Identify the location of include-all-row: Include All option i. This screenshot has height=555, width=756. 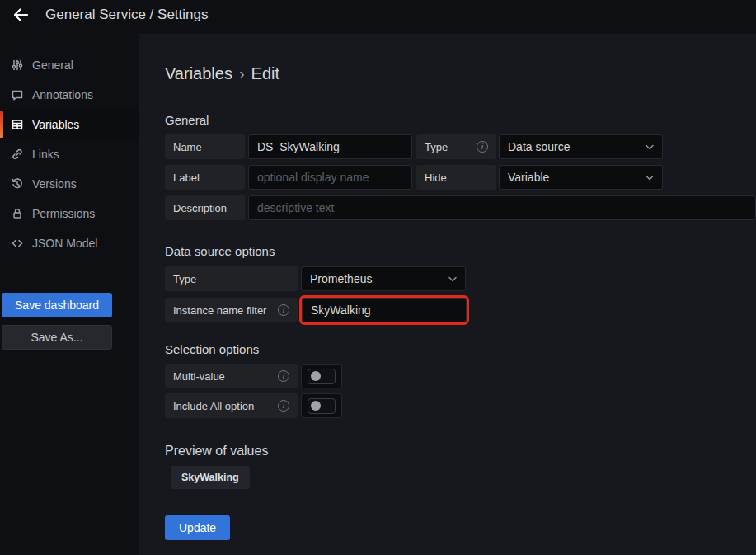
(460, 406).